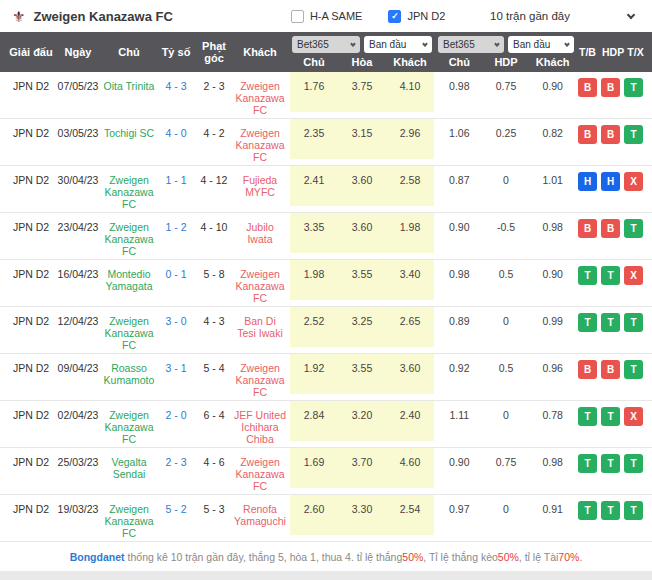 The width and height of the screenshot is (652, 580). What do you see at coordinates (102, 16) in the screenshot?
I see `team-title: Zweigen Kanazawa FC` at bounding box center [102, 16].